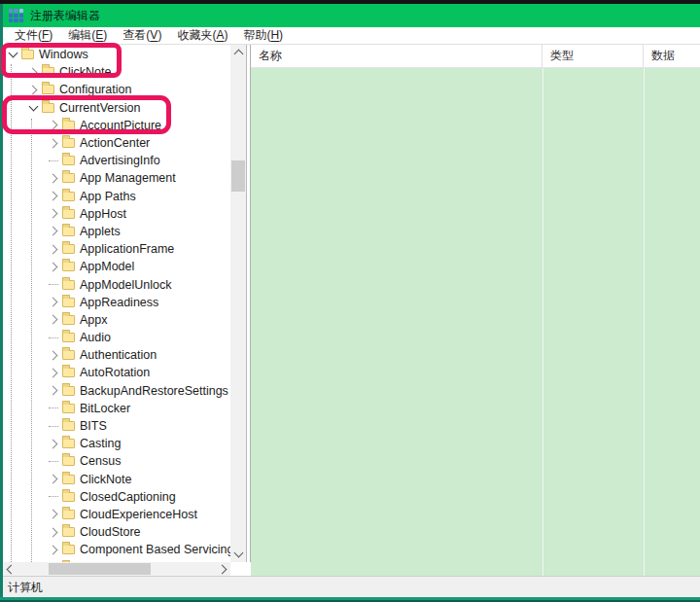 Image resolution: width=700 pixels, height=602 pixels. What do you see at coordinates (593, 56) in the screenshot?
I see `column-header-type: 类型` at bounding box center [593, 56].